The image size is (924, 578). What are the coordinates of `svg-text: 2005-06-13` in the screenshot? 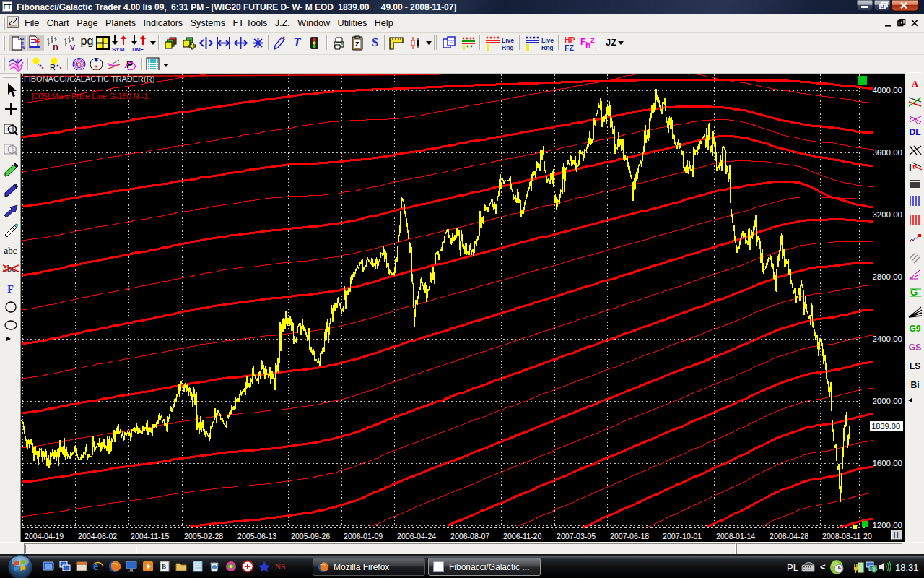 It's located at (257, 536).